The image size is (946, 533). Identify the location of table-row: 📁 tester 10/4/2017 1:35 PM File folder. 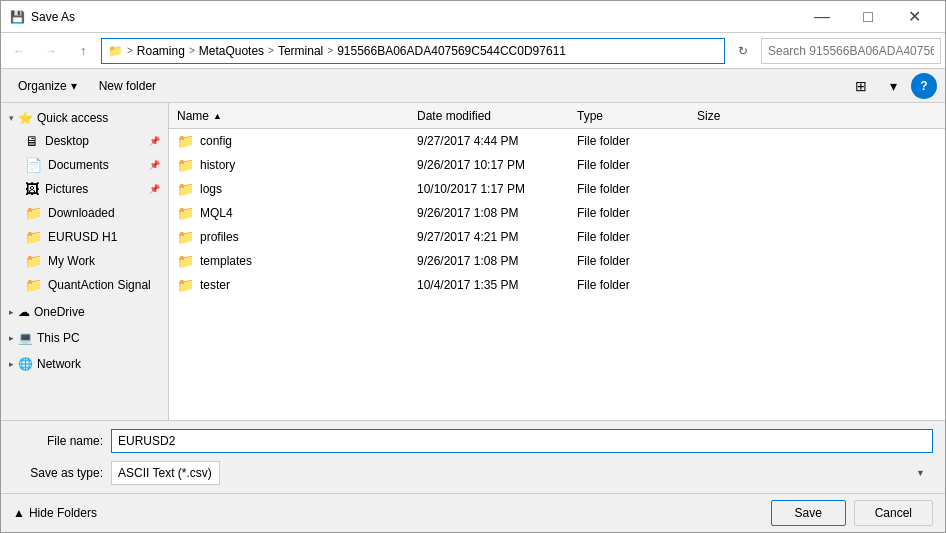
(557, 285).